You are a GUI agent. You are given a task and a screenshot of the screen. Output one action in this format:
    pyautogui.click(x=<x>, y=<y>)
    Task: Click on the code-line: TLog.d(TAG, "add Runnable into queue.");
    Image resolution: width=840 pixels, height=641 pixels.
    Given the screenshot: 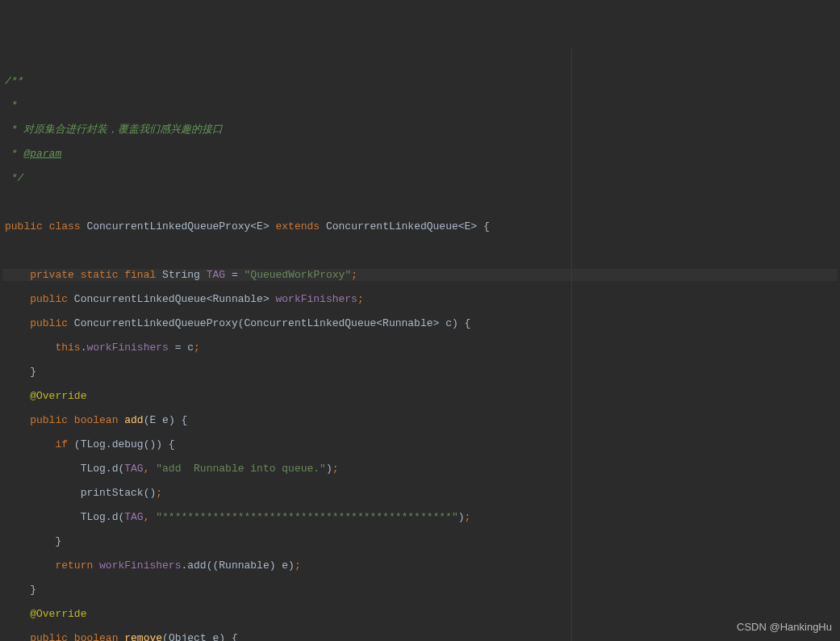 What is the action you would take?
    pyautogui.click(x=420, y=468)
    